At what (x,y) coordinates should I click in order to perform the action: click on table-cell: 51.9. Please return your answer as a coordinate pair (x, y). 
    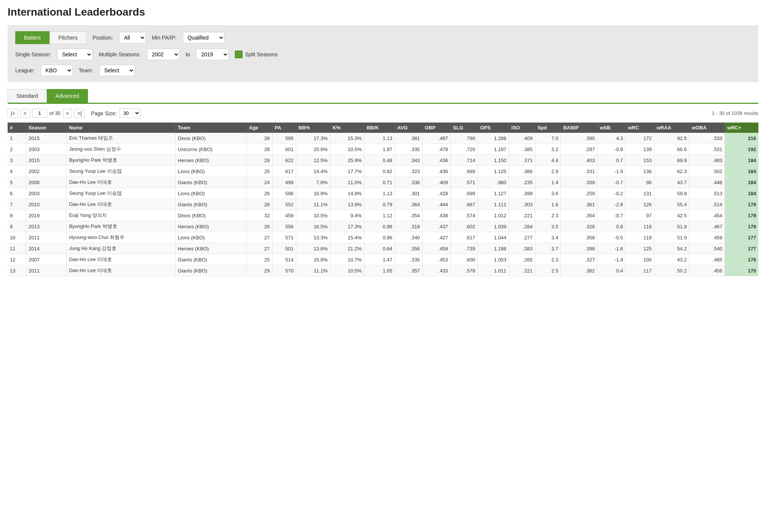
    Looking at the image, I should click on (672, 237).